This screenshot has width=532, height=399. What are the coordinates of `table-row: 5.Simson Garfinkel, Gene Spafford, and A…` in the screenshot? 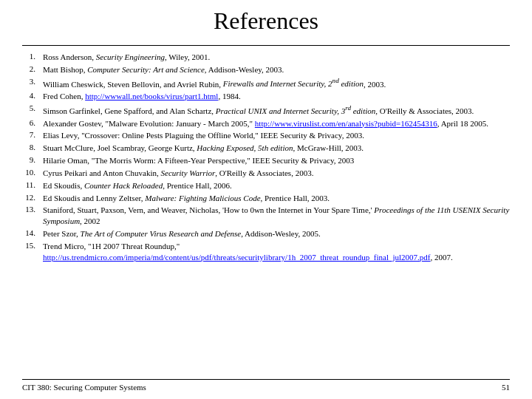 It's located at (266, 111).